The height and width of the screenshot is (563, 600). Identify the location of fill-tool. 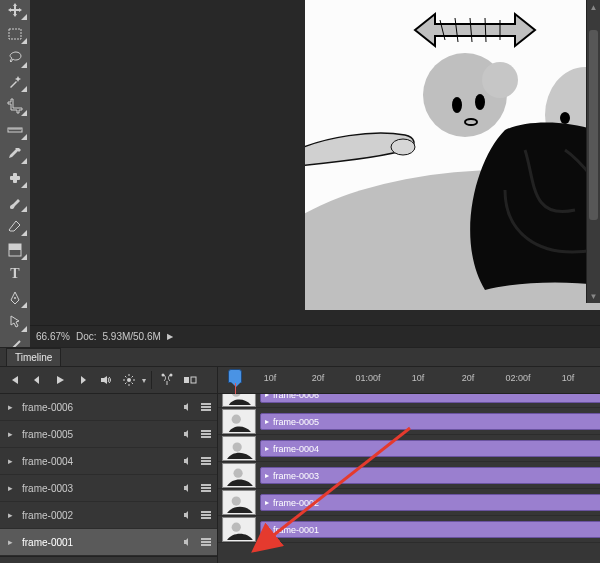
(15, 250).